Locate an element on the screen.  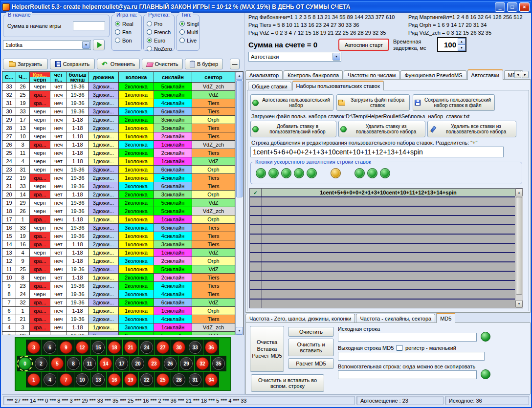
save-button: Сохранить is located at coordinates (72, 64).